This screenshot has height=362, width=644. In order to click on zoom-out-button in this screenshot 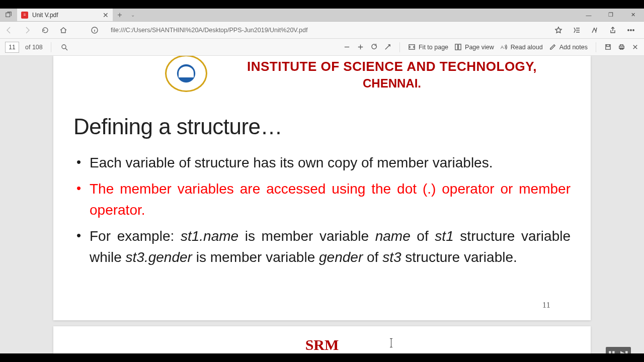, I will do `click(347, 47)`.